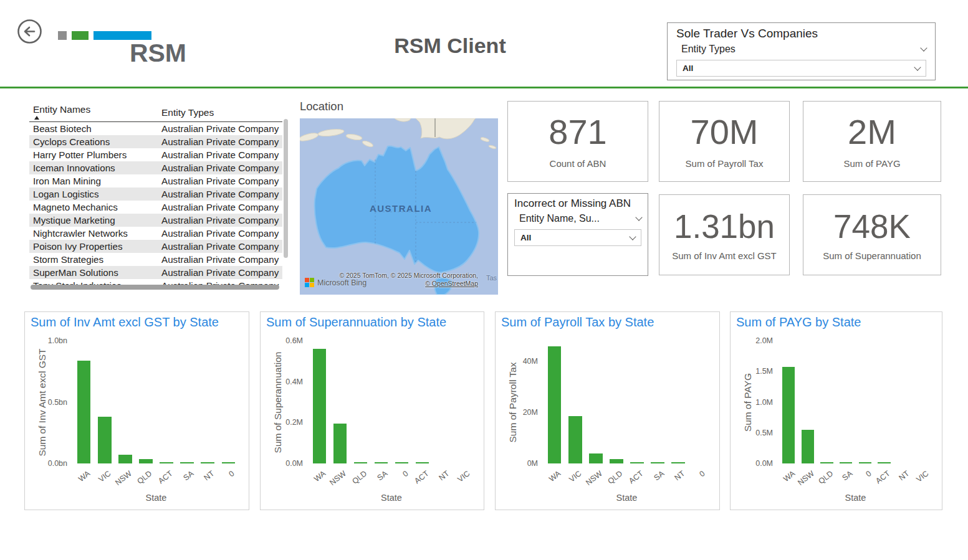 This screenshot has height=560, width=968. Describe the element at coordinates (752, 402) in the screenshot. I see `y-tick-label: 1.0M` at that location.